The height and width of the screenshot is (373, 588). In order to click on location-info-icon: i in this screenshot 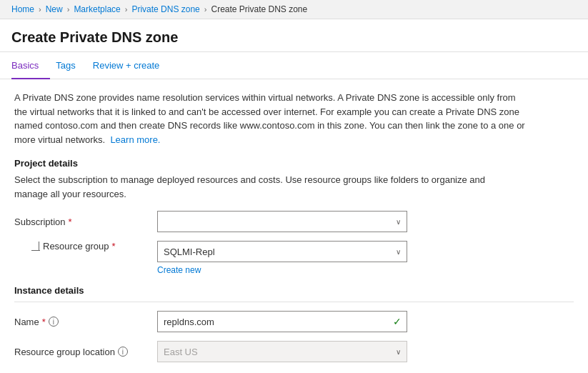, I will do `click(123, 352)`.